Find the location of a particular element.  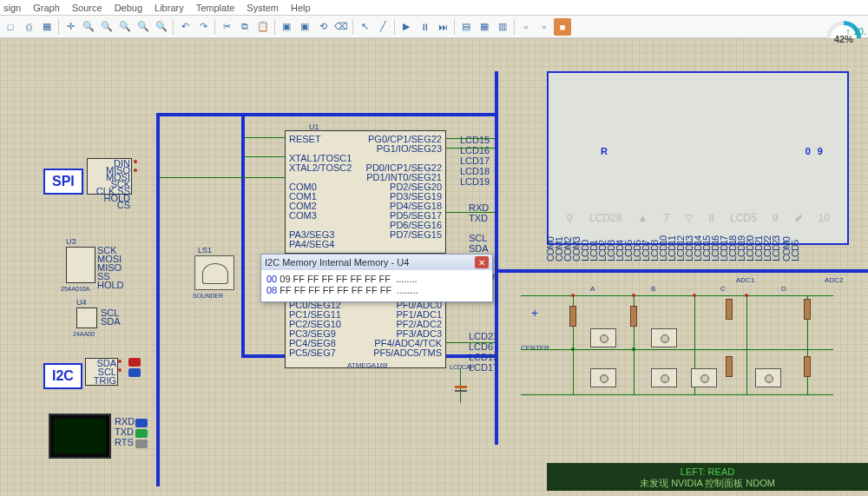

u1-right-pins2: PF0/ADC0PF1/ADC1PF2/ADC2 PF3/ADC3PF4/ADC… is located at coordinates (408, 329).